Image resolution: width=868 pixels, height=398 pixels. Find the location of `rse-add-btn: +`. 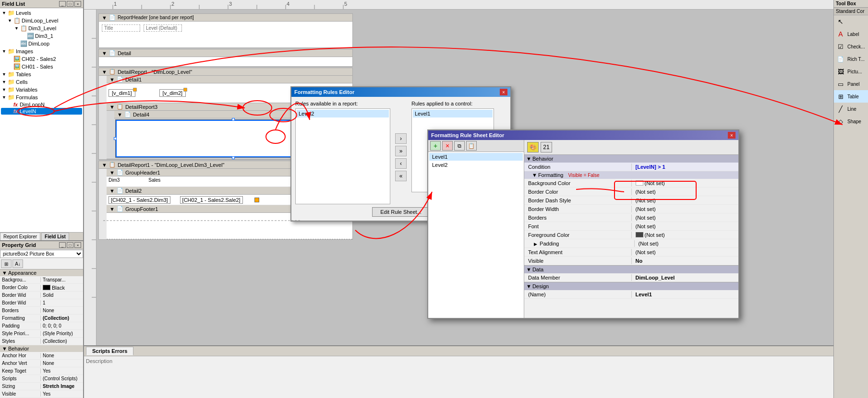

rse-add-btn: + is located at coordinates (435, 146).